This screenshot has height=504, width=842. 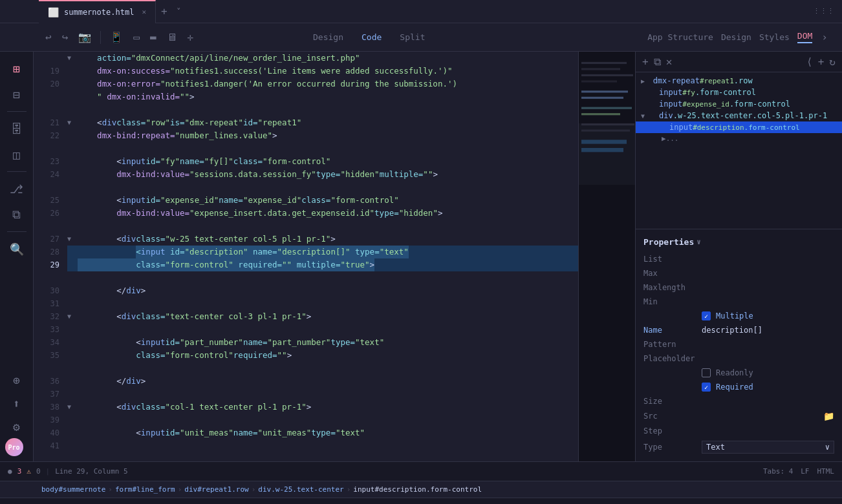 I want to click on more-options-icon: ⋮⋮⋮, so click(x=824, y=12).